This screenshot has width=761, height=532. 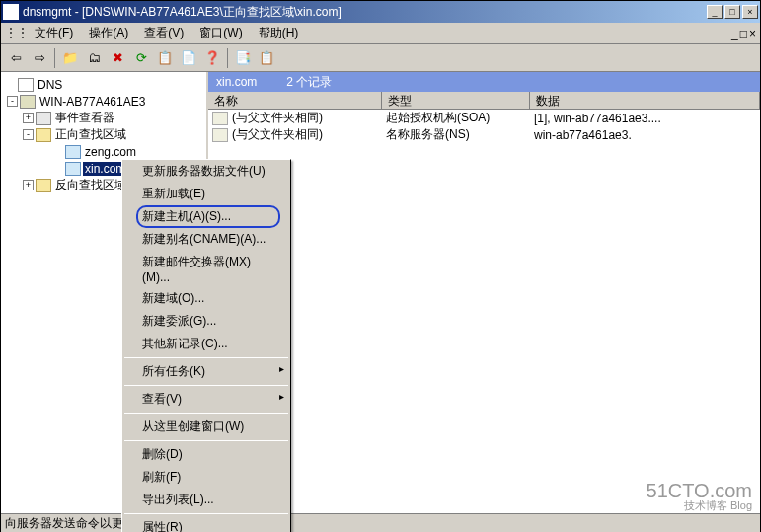 I want to click on ctx-new-mx: 新建邮件交换器(MX)(M)..., so click(x=206, y=268).